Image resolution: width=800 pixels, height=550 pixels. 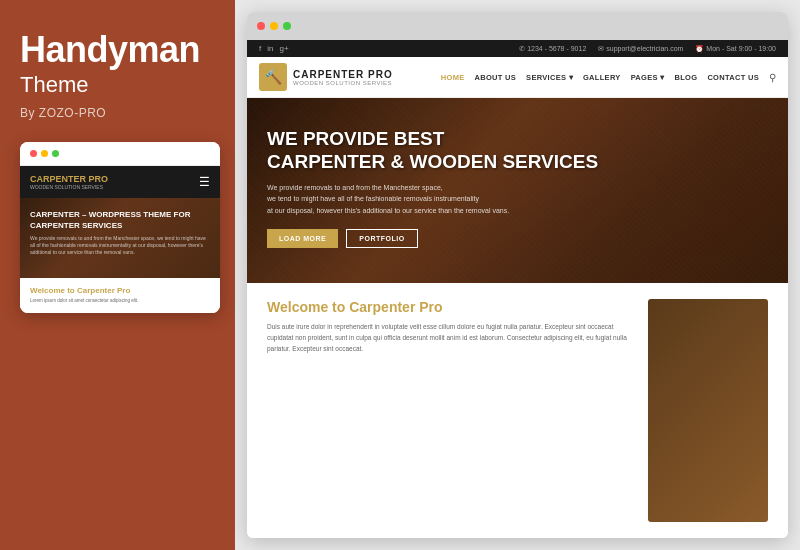 I want to click on mobile-site-header: CARPENTER PRO WOODEN SOLUTION SERVIES ☰, so click(x=120, y=182).